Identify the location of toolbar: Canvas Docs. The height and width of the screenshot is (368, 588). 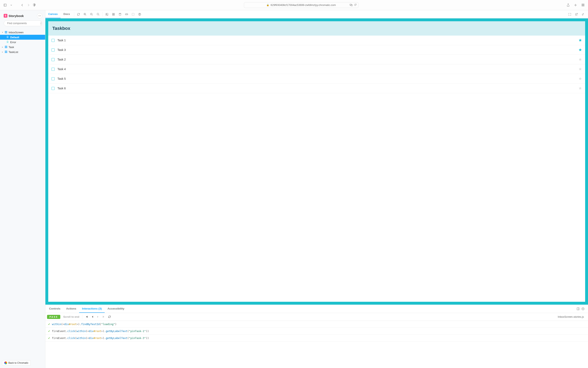
(317, 14).